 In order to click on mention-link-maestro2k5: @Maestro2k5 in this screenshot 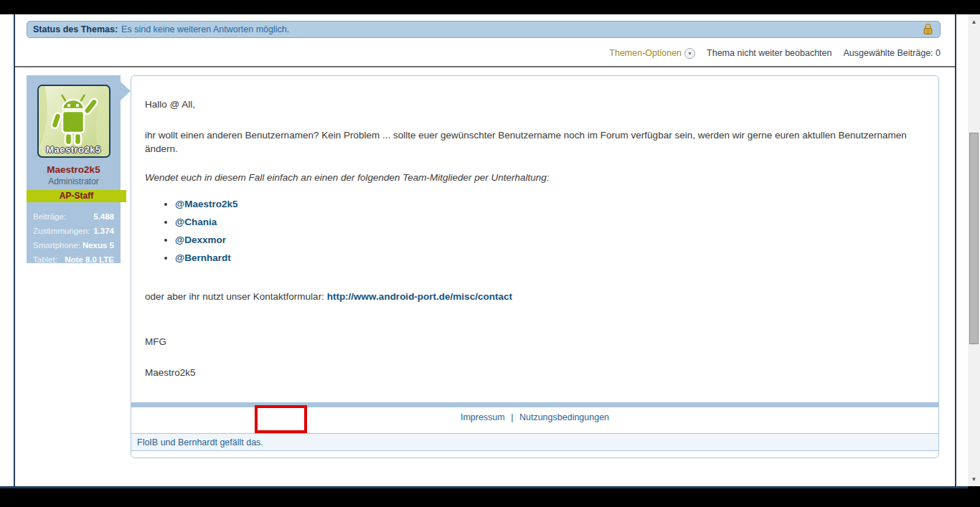, I will do `click(207, 204)`.